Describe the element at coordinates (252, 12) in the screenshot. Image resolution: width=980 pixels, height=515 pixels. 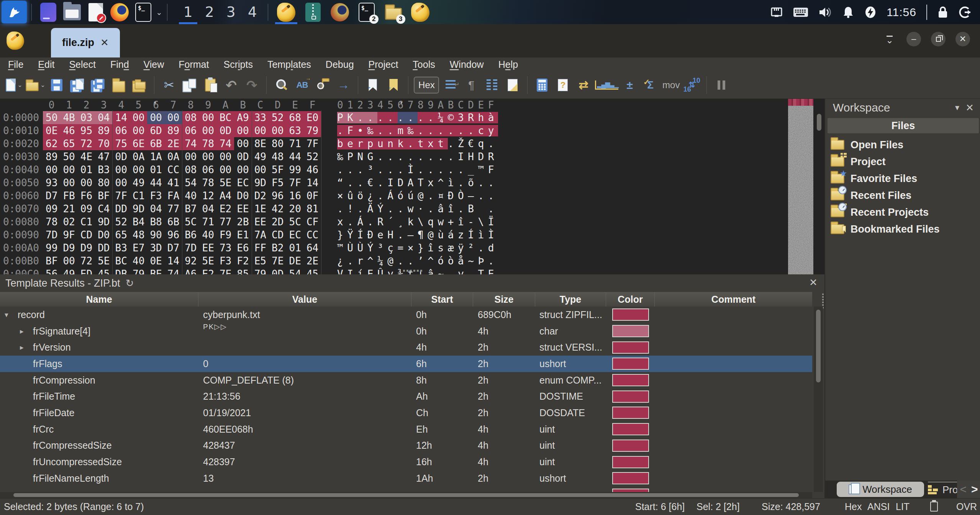
I see `desktop-4: 4` at that location.